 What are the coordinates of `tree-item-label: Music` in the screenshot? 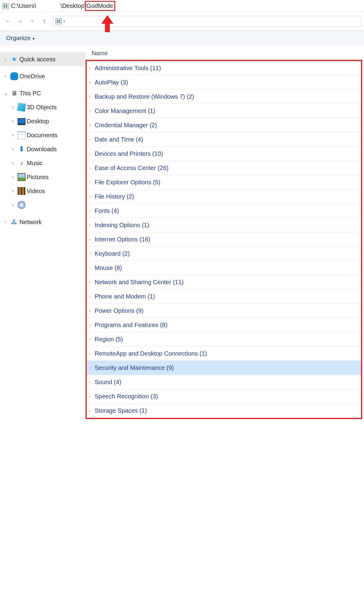 It's located at (35, 163).